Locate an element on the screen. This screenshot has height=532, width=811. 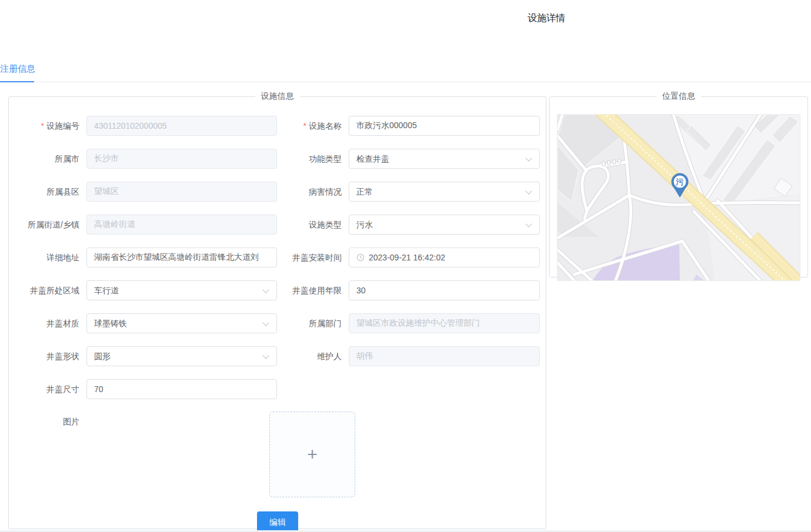
county-input is located at coordinates (182, 192).